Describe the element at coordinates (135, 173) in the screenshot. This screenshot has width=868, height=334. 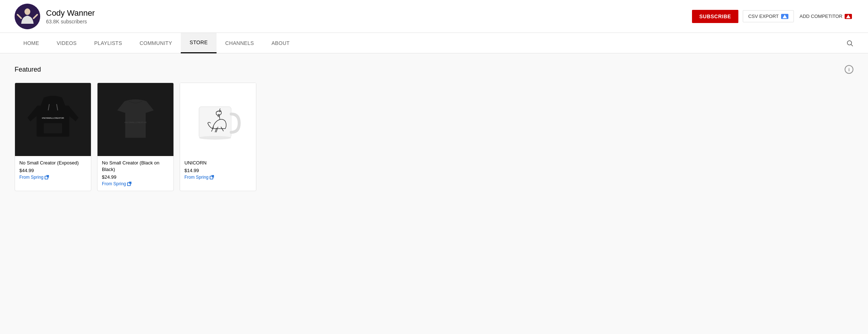
I see `product-info-2: No Small Creator (Black on Black) $24.99…` at that location.